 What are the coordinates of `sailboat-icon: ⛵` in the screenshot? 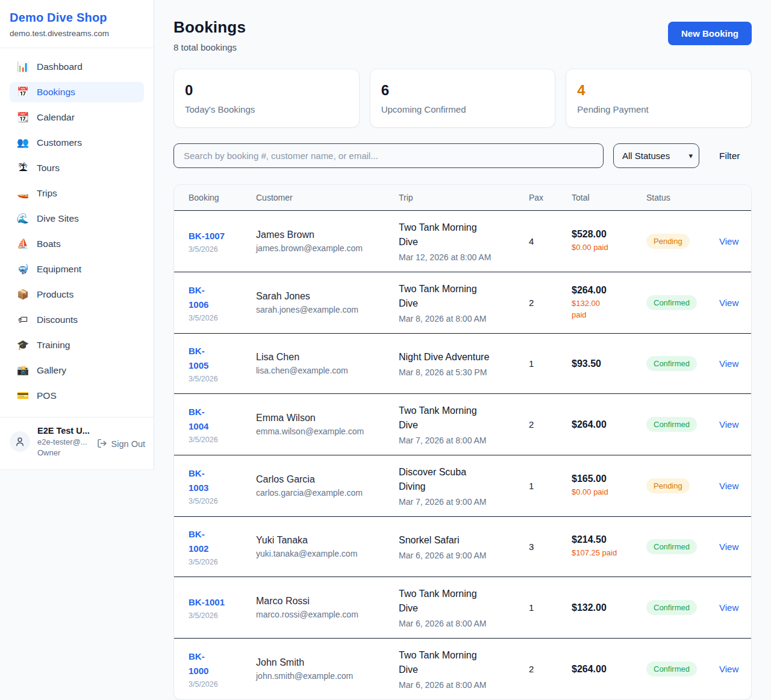 It's located at (23, 244).